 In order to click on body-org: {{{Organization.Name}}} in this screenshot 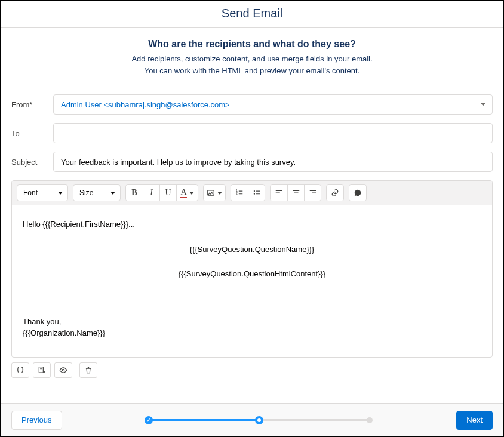, I will do `click(252, 333)`.